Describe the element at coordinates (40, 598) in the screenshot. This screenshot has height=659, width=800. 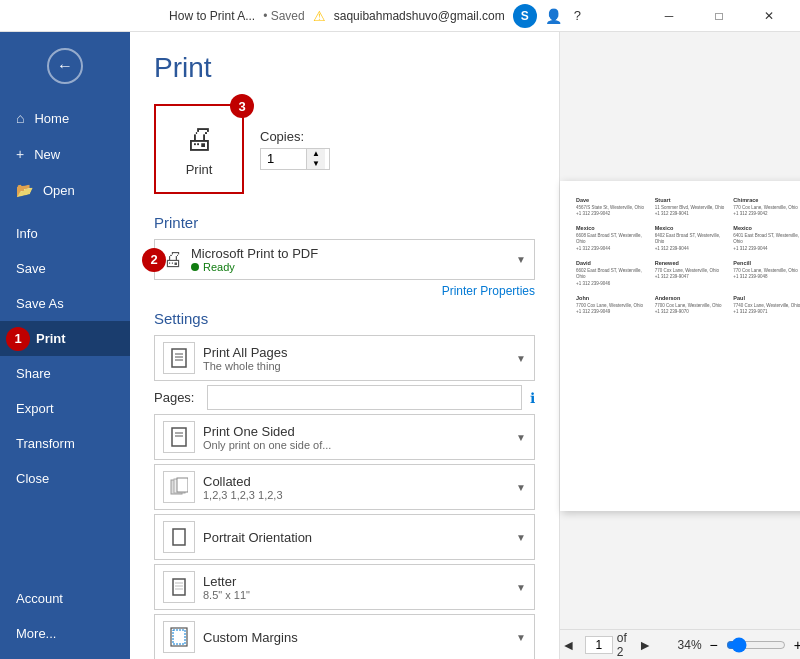
I see `sidebar-item-account-label: Account` at that location.